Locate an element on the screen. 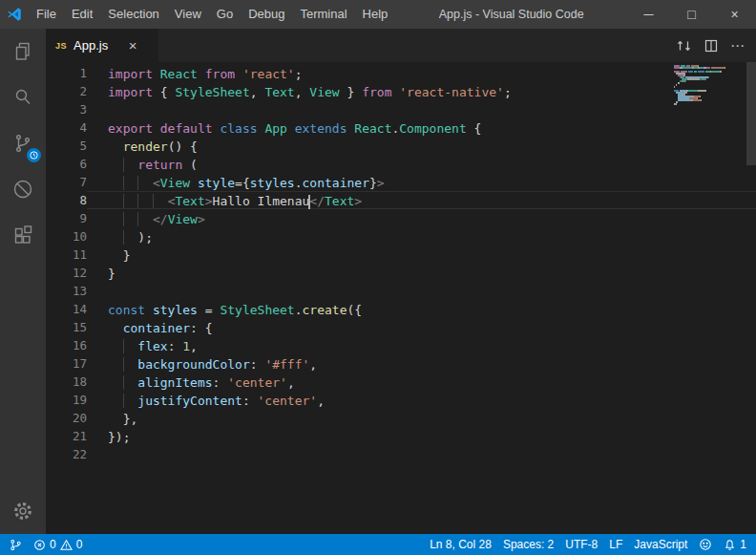 The image size is (756, 555). menu-file: File is located at coordinates (46, 14).